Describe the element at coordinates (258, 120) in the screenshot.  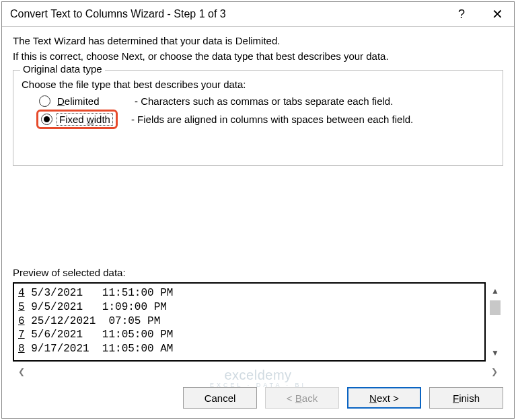
I see `radio-fixed-width-row: Fixed width - Fields are aligned in colu…` at that location.